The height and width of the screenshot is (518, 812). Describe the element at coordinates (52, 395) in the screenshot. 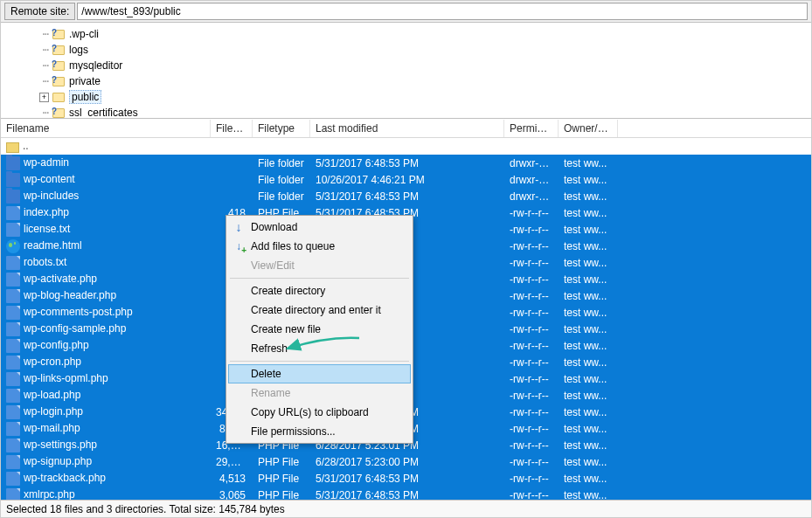

I see `file-name-label: wp-load.php` at that location.